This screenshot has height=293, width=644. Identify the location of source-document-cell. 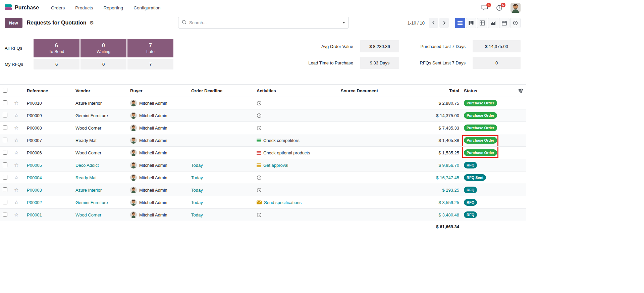
(348, 178).